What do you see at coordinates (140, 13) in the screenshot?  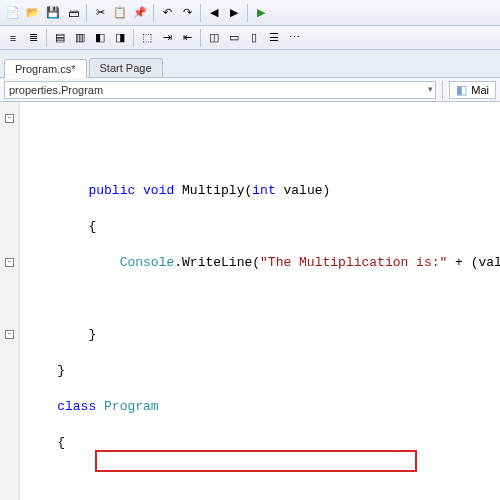 I see `paste-icon: 📌` at bounding box center [140, 13].